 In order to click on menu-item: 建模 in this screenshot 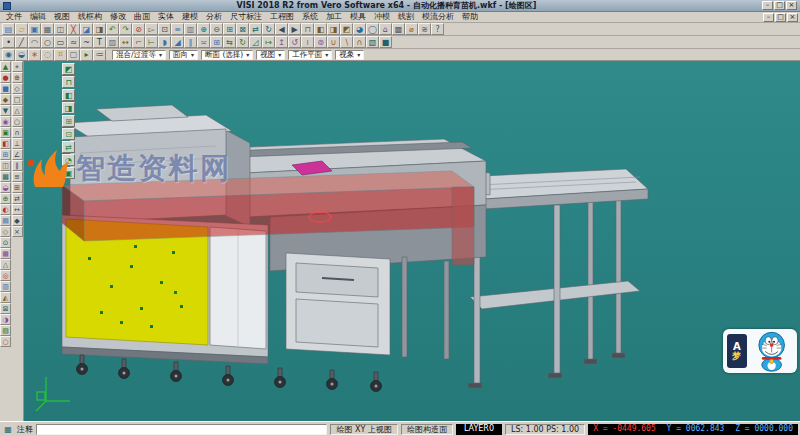, I will do `click(190, 17)`.